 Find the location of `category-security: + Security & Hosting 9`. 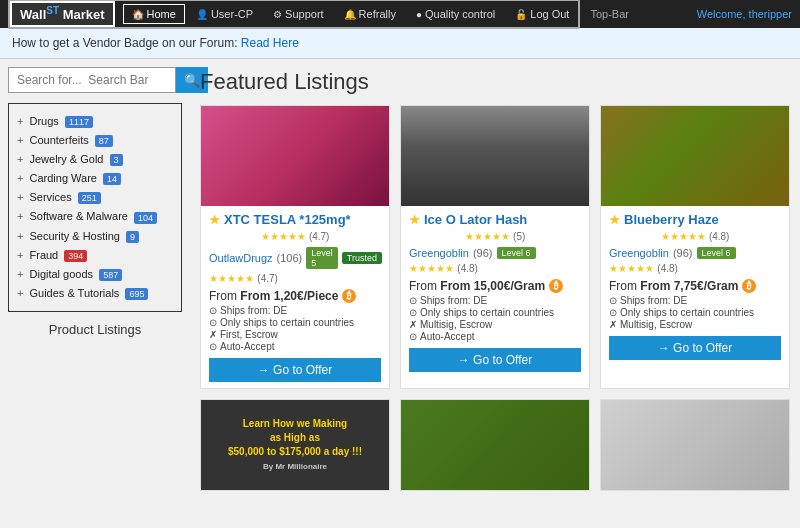

category-security: + Security & Hosting 9 is located at coordinates (95, 236).